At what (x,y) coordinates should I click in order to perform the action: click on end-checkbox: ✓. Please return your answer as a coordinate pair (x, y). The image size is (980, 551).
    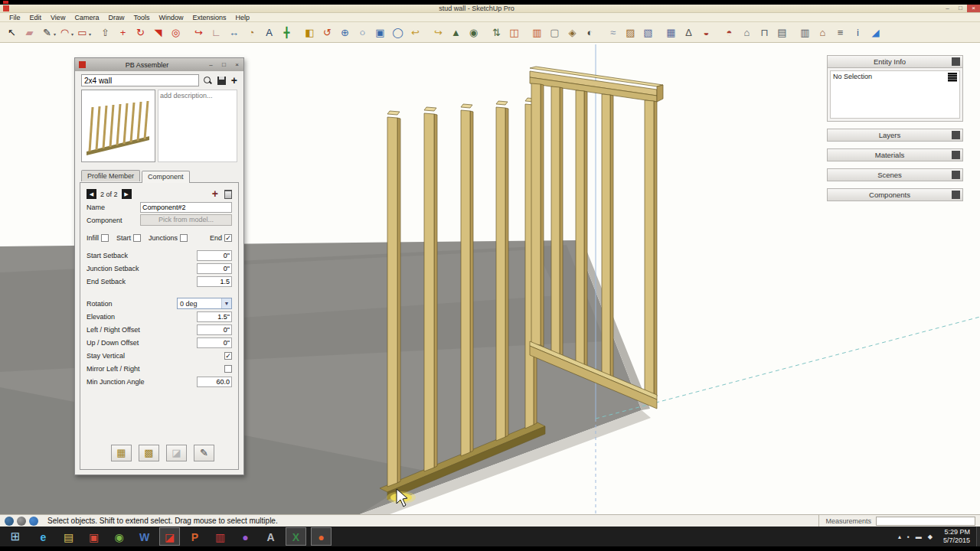
    Looking at the image, I should click on (228, 238).